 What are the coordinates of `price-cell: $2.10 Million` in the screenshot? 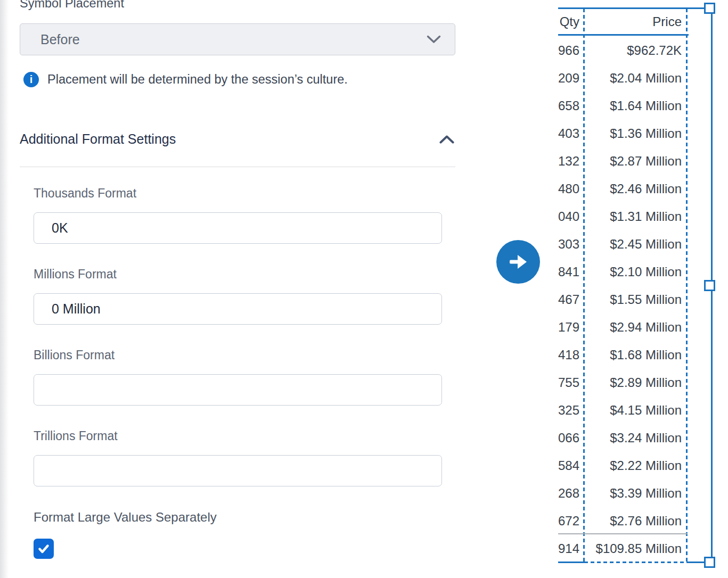 It's located at (636, 272).